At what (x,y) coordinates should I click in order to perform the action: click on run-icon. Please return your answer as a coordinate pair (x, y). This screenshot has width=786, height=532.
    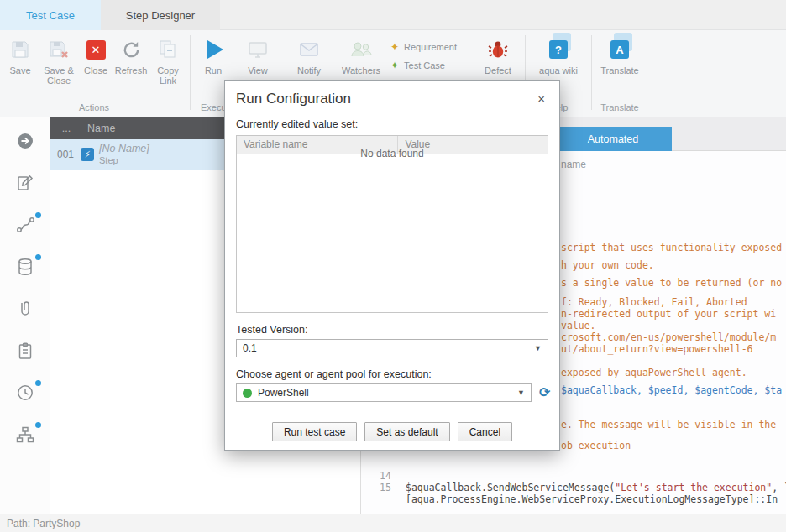
    Looking at the image, I should click on (213, 50).